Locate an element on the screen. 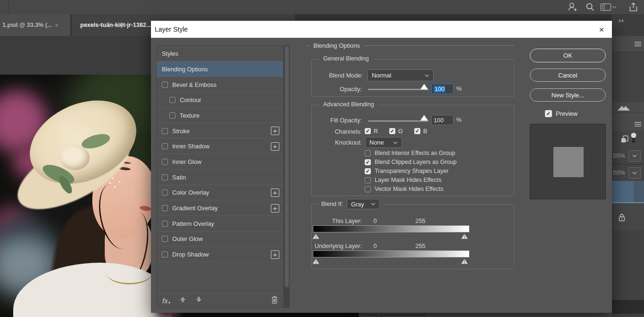 This screenshot has width=644, height=317. dialog-titlebar: Layer Style is located at coordinates (381, 29).